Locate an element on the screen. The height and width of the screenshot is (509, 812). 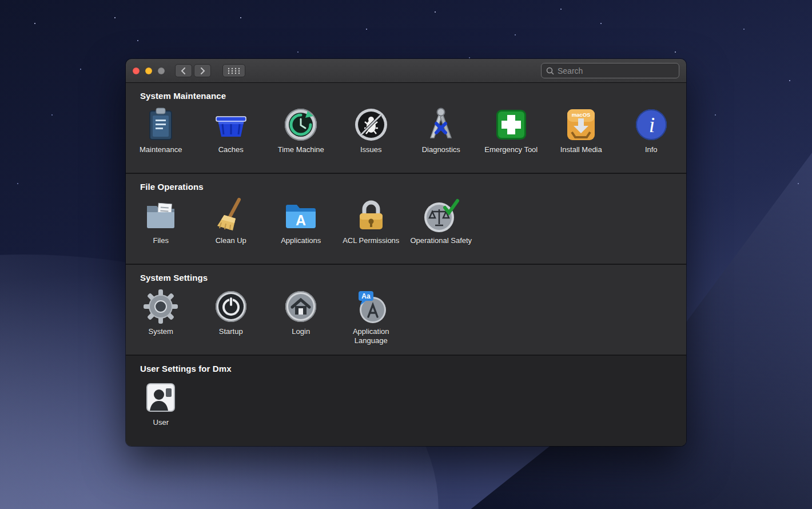
section-items: Files Clean Up A Applications ACL Permis… is located at coordinates (406, 221).